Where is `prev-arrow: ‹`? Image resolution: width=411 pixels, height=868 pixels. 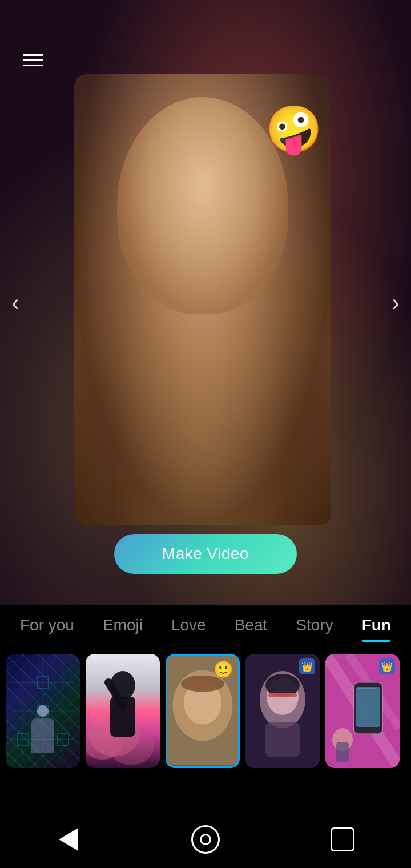 prev-arrow: ‹ is located at coordinates (15, 303).